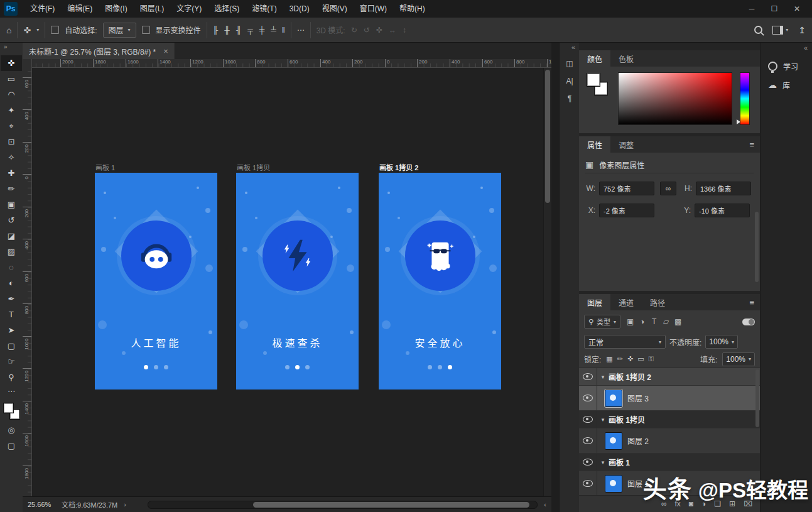  What do you see at coordinates (626, 58) in the screenshot?
I see `panel-tab: 色板` at bounding box center [626, 58].